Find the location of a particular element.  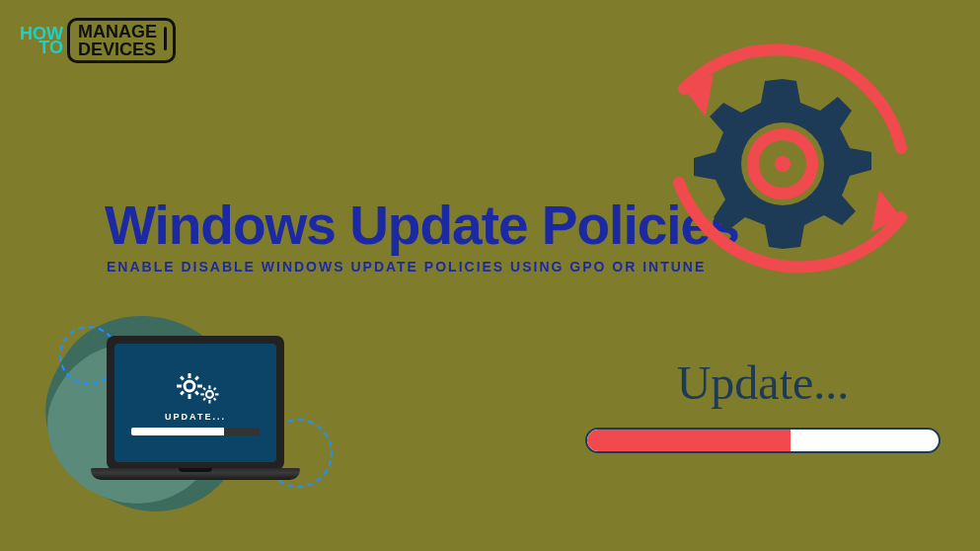

update-progress-bar is located at coordinates (763, 440).